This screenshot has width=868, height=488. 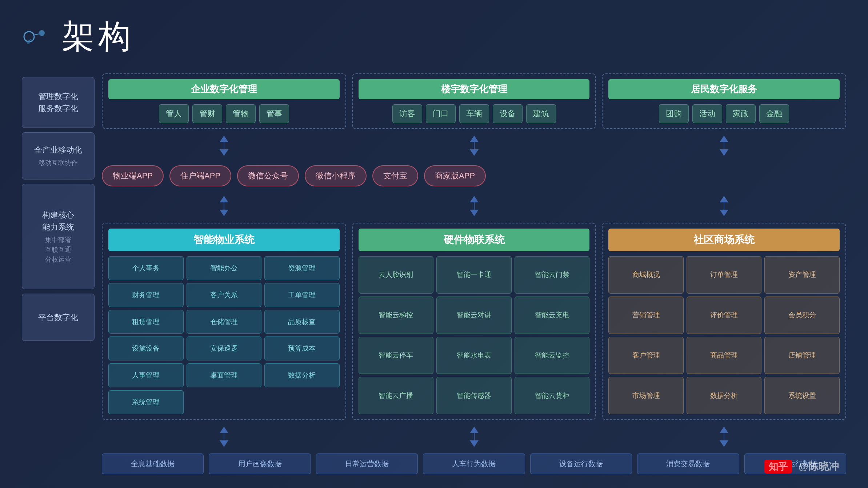 I want to click on sys-item: 客户管理, so click(x=646, y=355).